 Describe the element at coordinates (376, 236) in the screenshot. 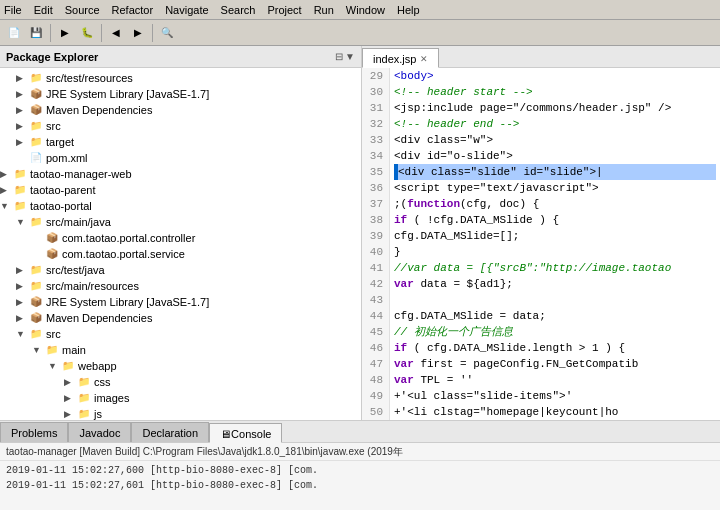

I see `line-number: 39` at that location.